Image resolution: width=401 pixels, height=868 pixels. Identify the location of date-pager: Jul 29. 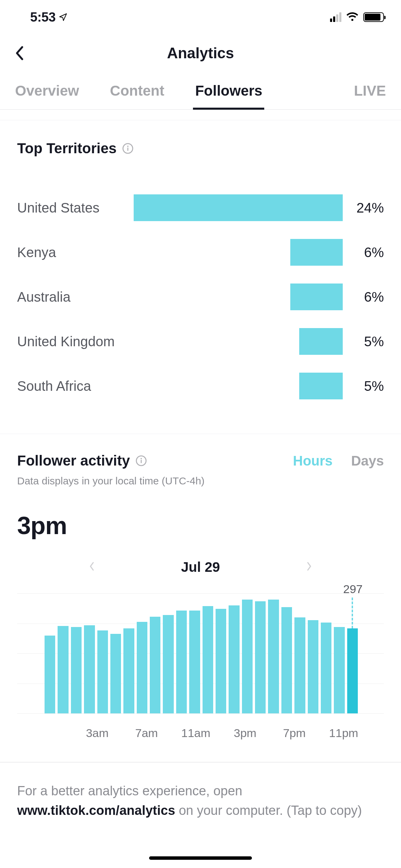
(200, 567).